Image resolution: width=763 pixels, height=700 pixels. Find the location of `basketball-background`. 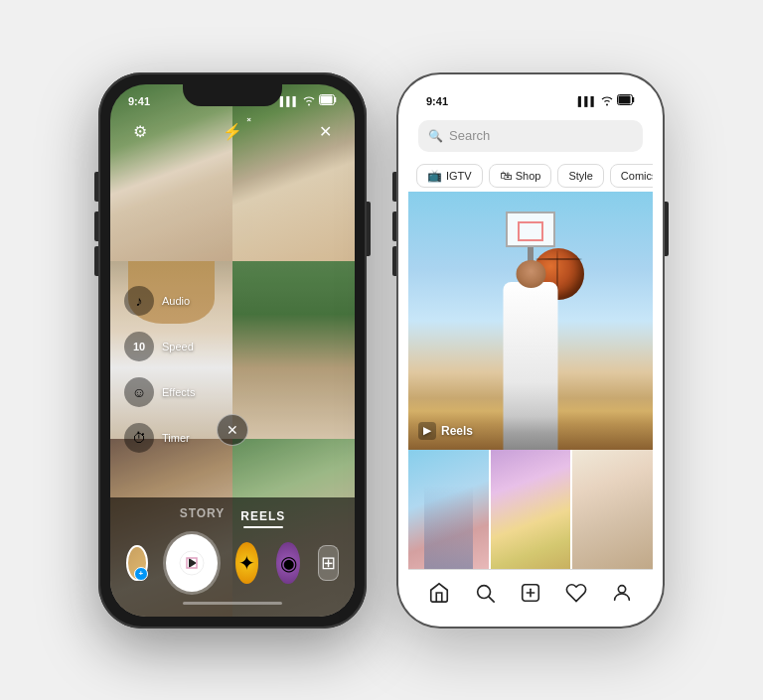

basketball-background is located at coordinates (531, 321).